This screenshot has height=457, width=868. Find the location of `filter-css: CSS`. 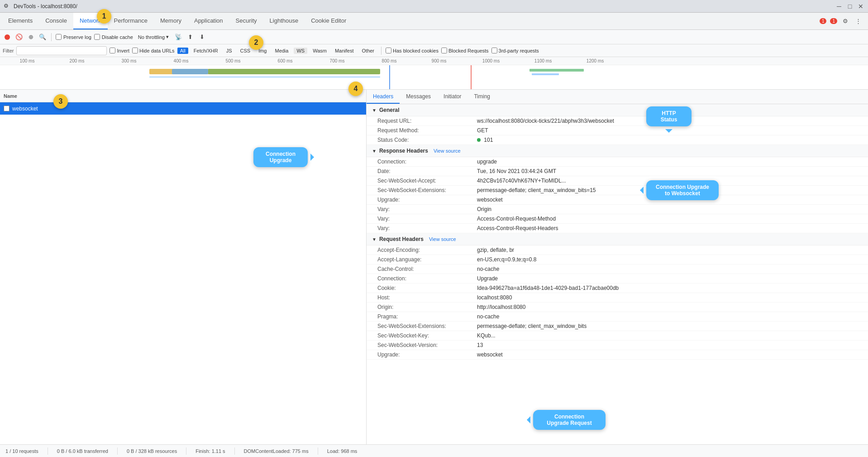

filter-css: CSS is located at coordinates (245, 51).